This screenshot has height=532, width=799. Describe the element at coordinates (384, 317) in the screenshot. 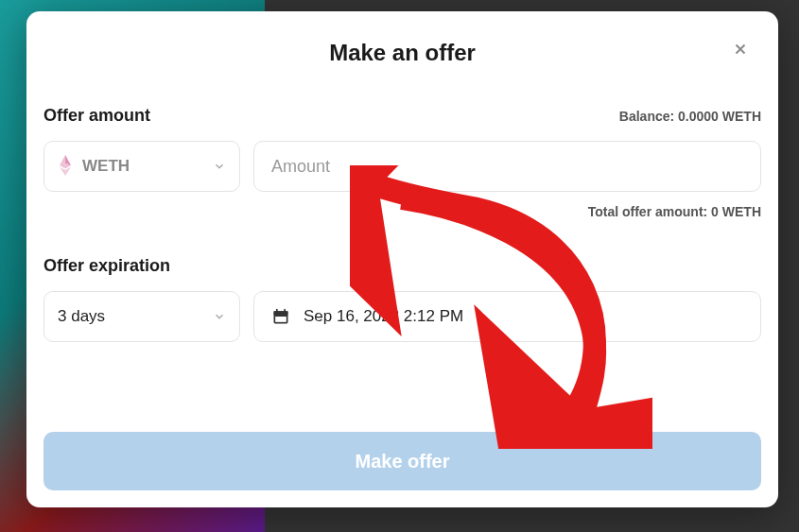

I see `date-text: Sep 16, 2022 2:12 PM` at that location.